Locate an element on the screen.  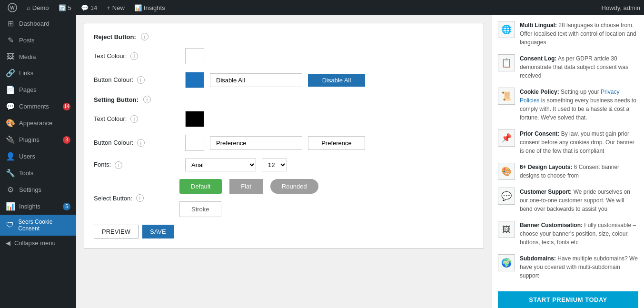
reject-text-info-icon: i is located at coordinates (134, 56).